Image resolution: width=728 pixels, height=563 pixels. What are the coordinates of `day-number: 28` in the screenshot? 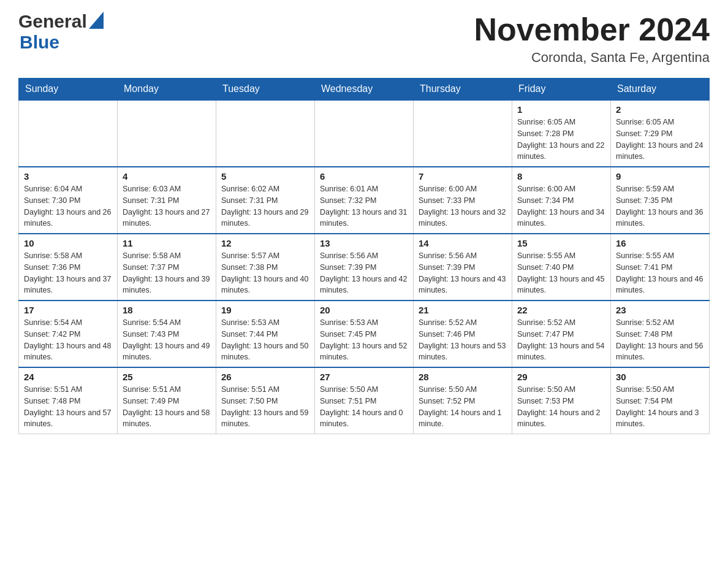 It's located at (463, 377).